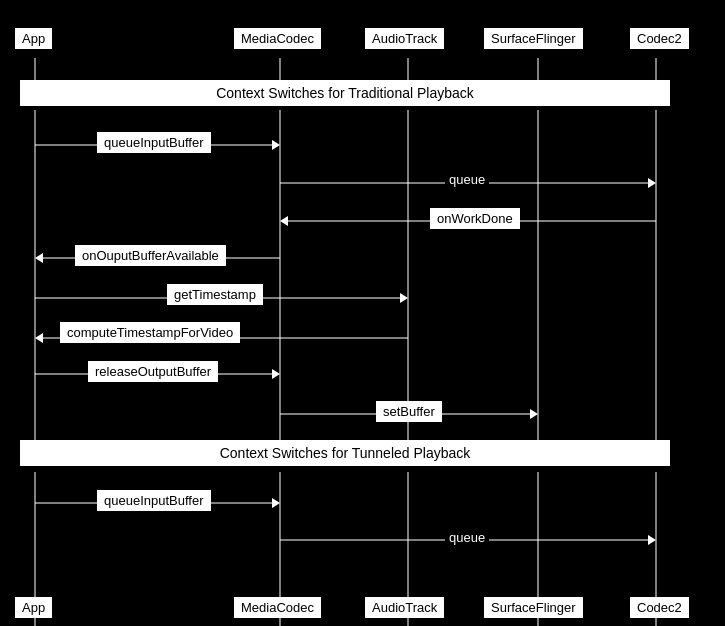  What do you see at coordinates (534, 38) in the screenshot?
I see `header-surfaceflinger: SurfaceFlinger` at bounding box center [534, 38].